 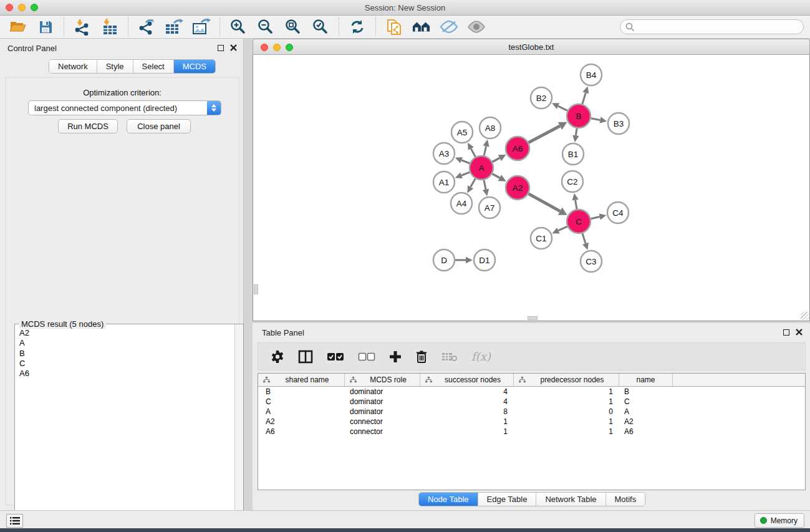 What do you see at coordinates (293, 27) in the screenshot?
I see `zoom-fit-icon` at bounding box center [293, 27].